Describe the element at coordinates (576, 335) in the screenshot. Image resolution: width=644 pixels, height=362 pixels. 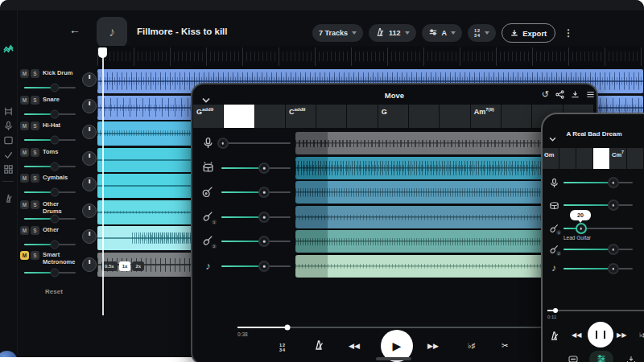
I see `rewind-button: ◀◀` at that location.